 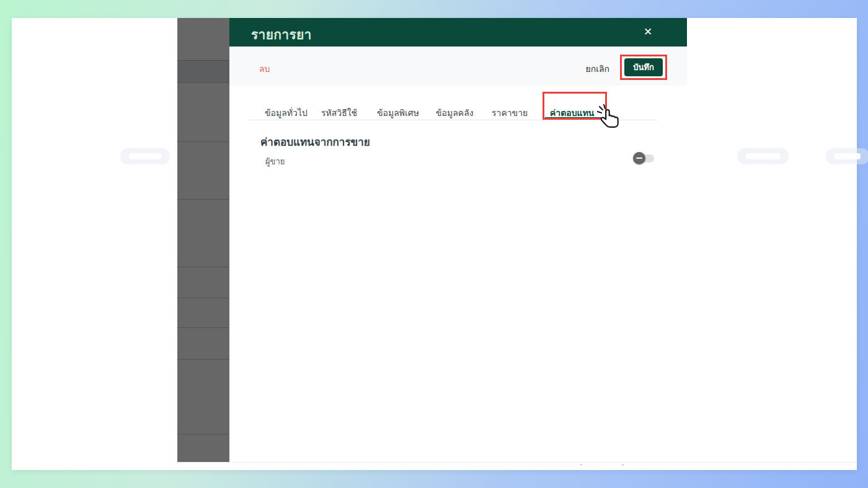 I want to click on tab-stock-info: ข้อมูลคลัง, so click(x=455, y=113).